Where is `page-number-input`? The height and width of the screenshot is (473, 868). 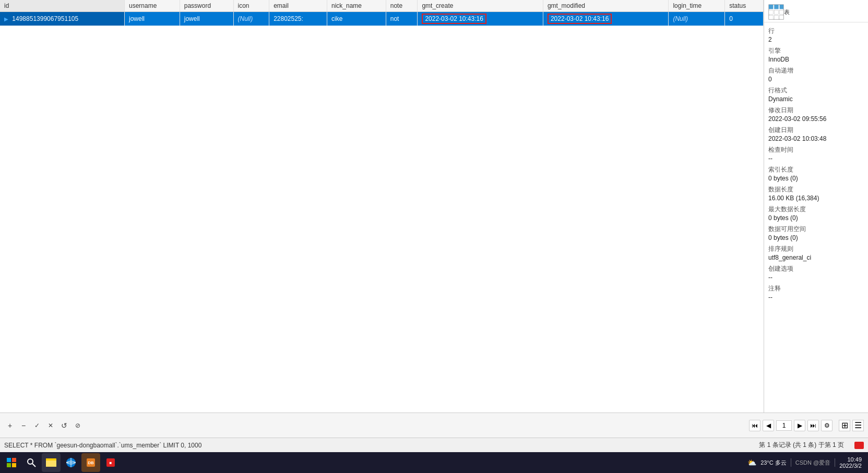
page-number-input is located at coordinates (784, 426).